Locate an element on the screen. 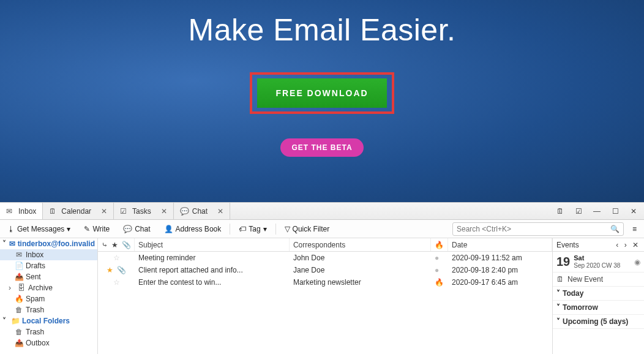 The height and width of the screenshot is (354, 644). thread-icon: ⤷ is located at coordinates (105, 245).